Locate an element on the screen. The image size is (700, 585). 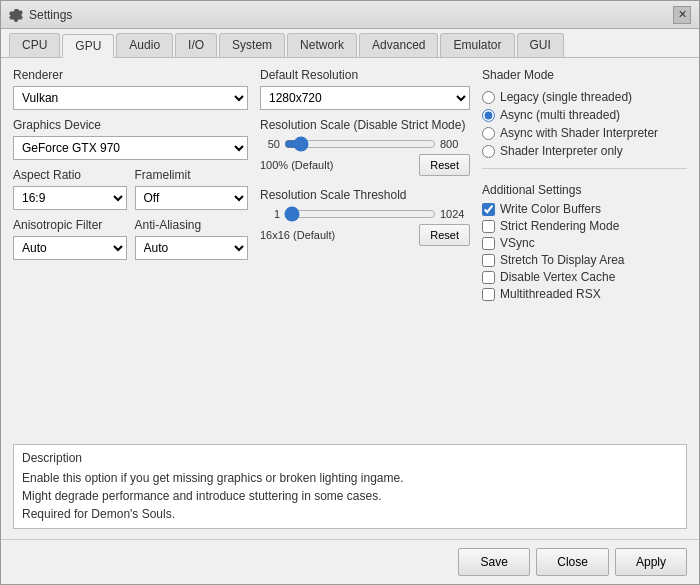
framelimit-group: Framelimit Off 30 60 120 is located at coordinates (192, 189).